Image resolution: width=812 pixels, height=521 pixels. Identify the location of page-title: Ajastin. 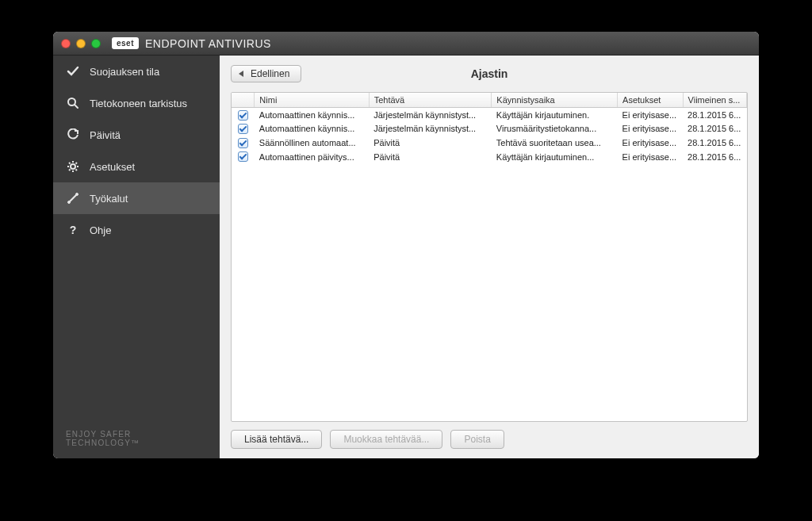
(490, 74).